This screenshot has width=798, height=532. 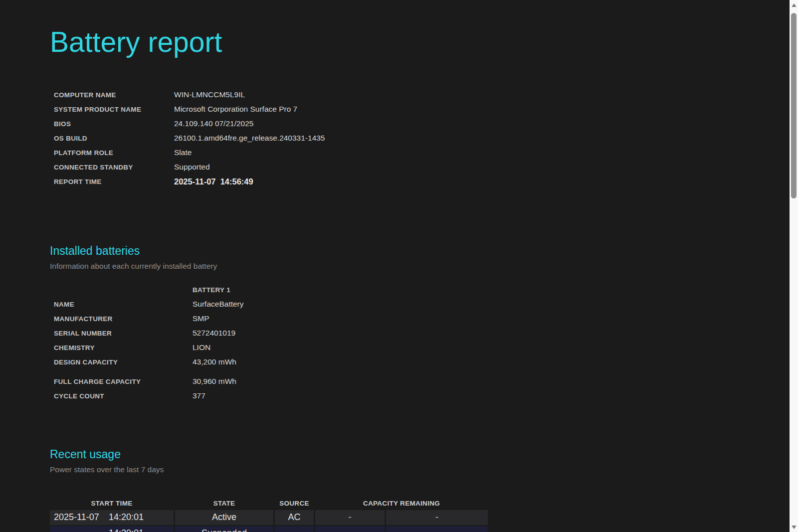 I want to click on info-value: Microsoft Corporation Surface Pro 7, so click(x=486, y=110).